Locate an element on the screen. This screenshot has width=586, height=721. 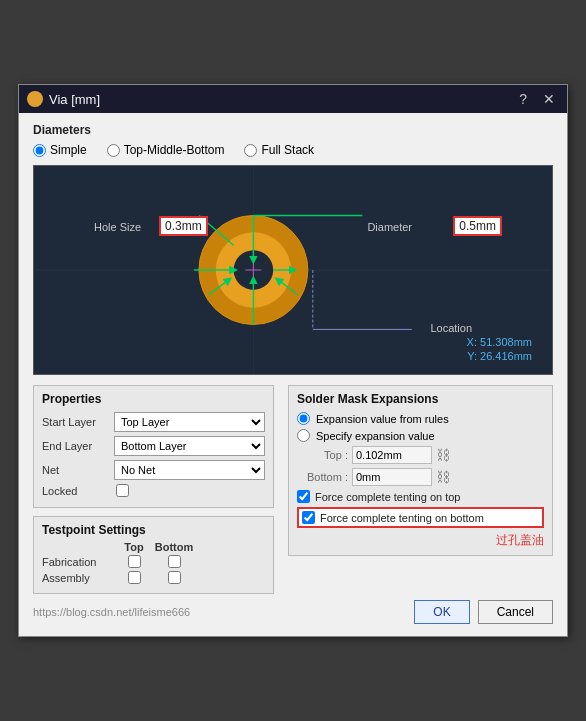
properties-section: Properties Start Layer Top Layer Bottom … is located at coordinates (154, 446).